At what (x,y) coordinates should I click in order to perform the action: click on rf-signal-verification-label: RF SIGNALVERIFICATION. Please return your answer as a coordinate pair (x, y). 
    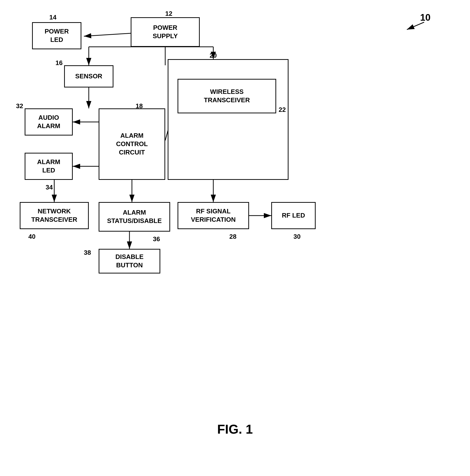
    Looking at the image, I should click on (213, 216).